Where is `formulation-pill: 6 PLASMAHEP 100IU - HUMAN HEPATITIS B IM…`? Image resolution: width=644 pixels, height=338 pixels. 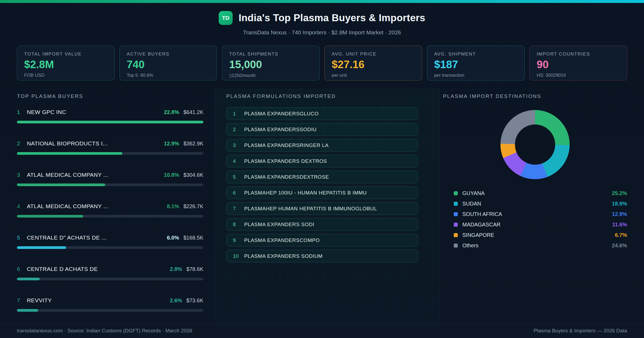
formulation-pill: 6 PLASMAHEP 100IU - HUMAN HEPATITIS B IM… is located at coordinates (322, 193).